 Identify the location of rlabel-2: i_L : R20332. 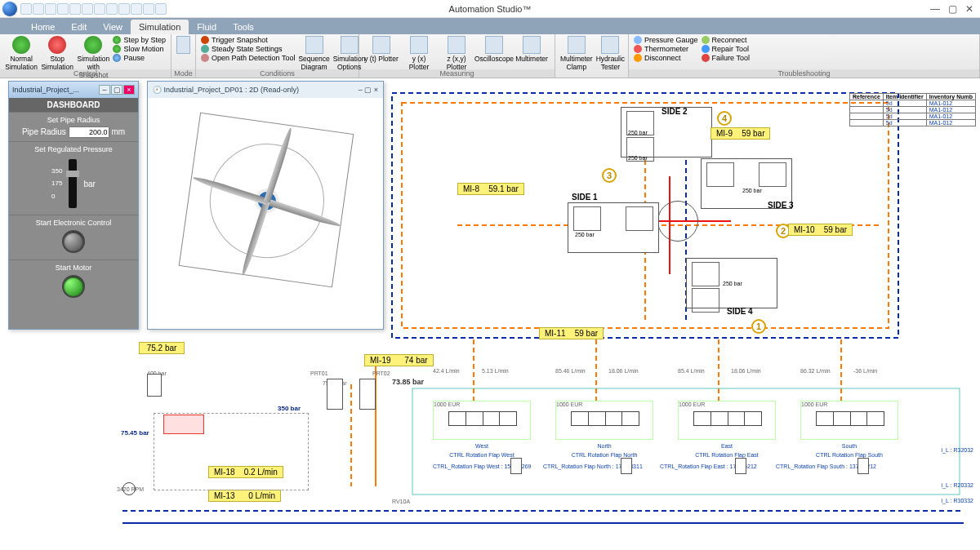
(957, 485).